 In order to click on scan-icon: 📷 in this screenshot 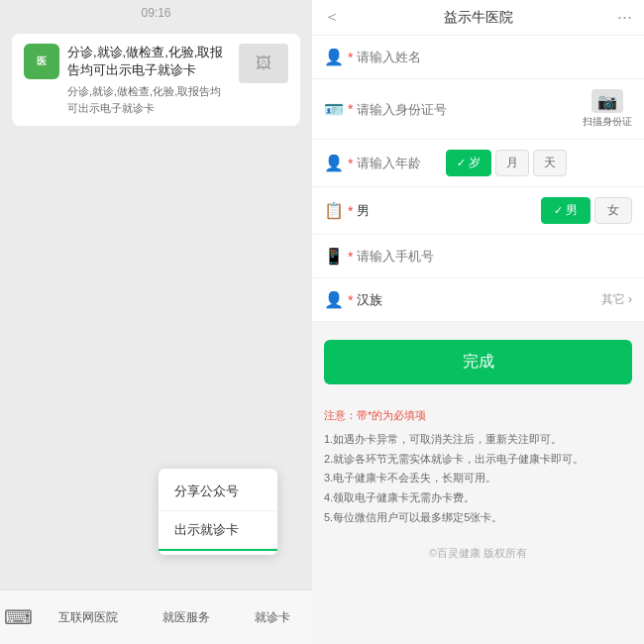, I will do `click(607, 101)`.